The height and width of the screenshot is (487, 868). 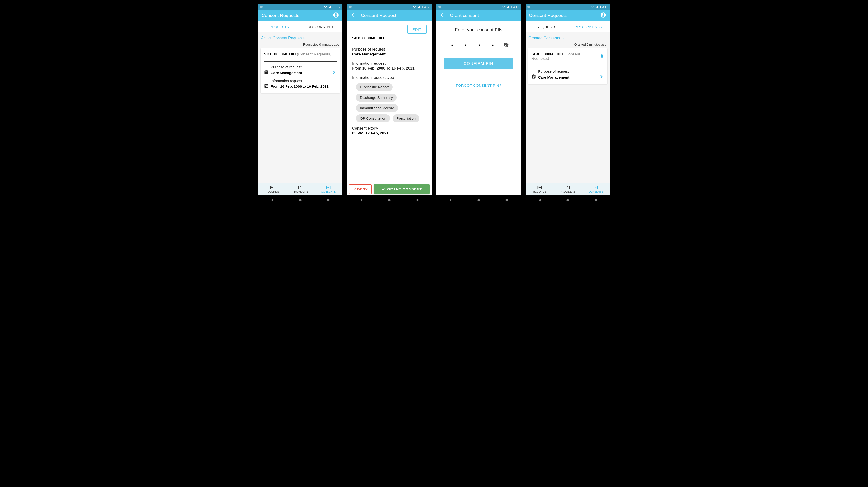 What do you see at coordinates (390, 138) in the screenshot?
I see `divider` at bounding box center [390, 138].